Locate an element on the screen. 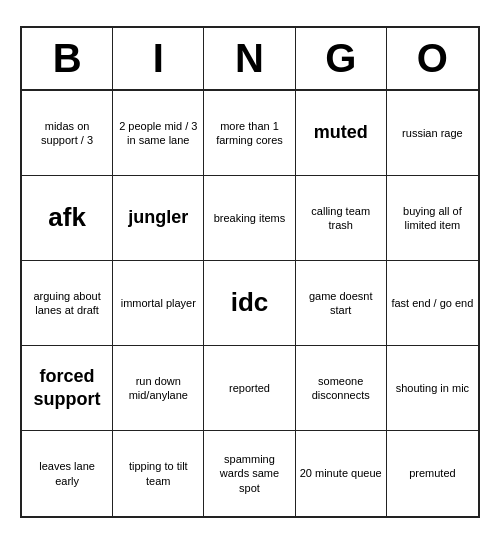  bingo-cell-4: russian rage is located at coordinates (432, 134).